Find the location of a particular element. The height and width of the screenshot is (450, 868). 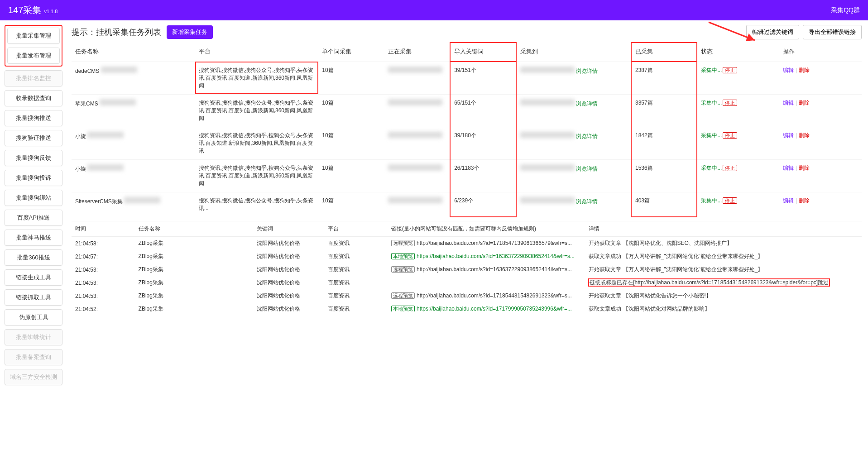

export-error-links-button: 导出全部错误链接 is located at coordinates (832, 32).